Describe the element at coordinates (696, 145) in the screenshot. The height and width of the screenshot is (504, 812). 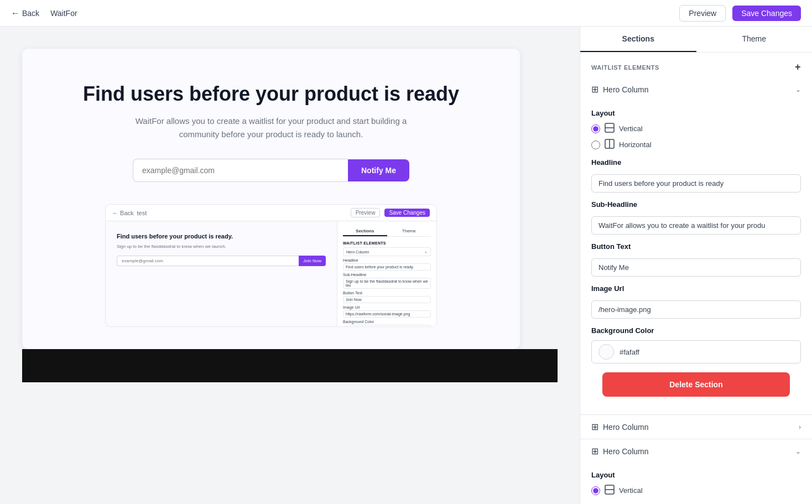
I see `layout-horizontal: Horizontal` at that location.